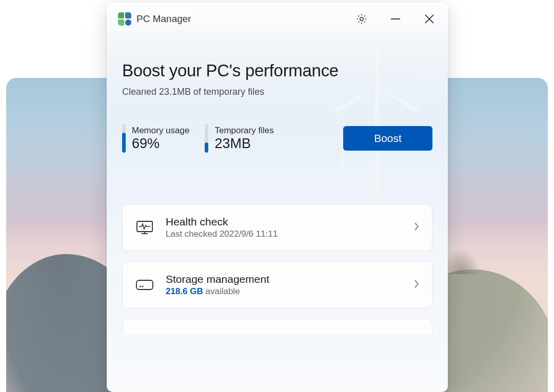 The image size is (554, 392). Describe the element at coordinates (161, 131) in the screenshot. I see `memory-usage-label: Memory usage` at that location.